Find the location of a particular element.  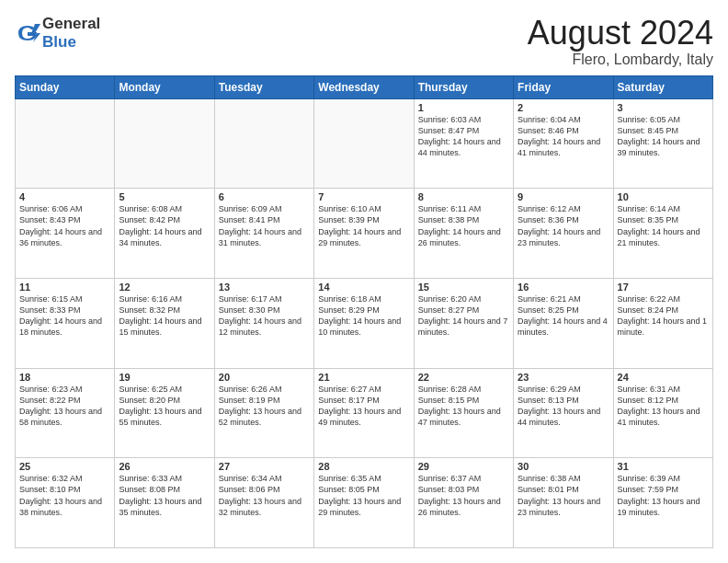

day-number: 14 is located at coordinates (364, 287).